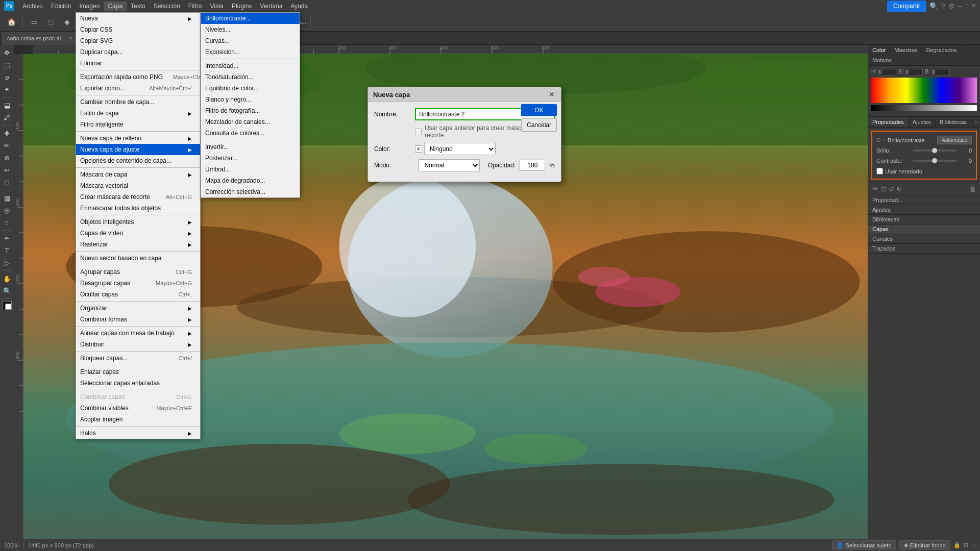 The width and height of the screenshot is (980, 551). What do you see at coordinates (138, 397) in the screenshot?
I see `dm-combinar-capas: Combinar capasCtrl+E` at bounding box center [138, 397].